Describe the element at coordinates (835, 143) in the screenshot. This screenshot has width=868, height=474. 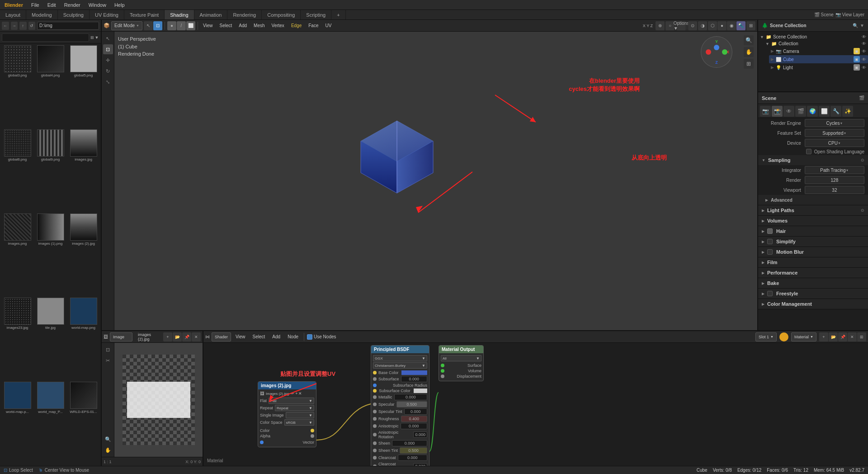
I see `device-dropdown: CPU` at that location.